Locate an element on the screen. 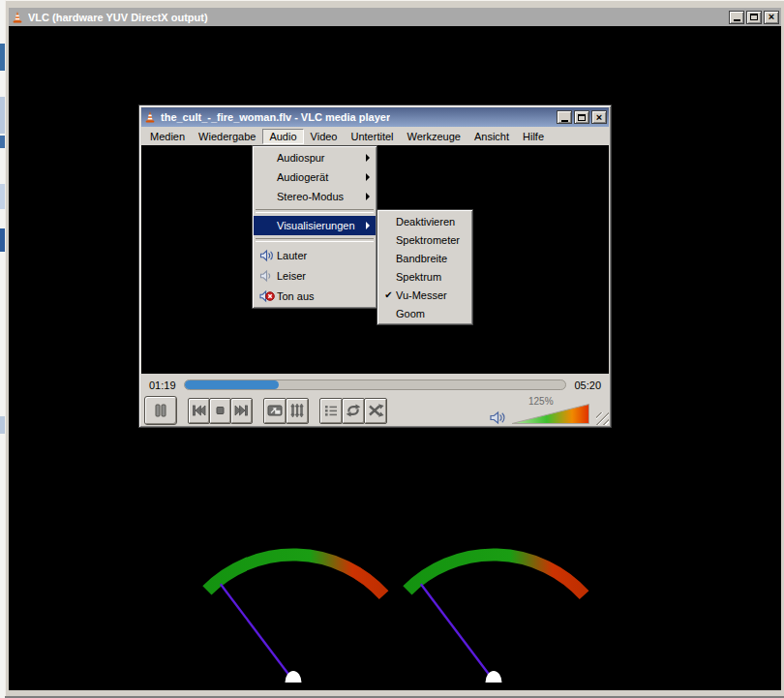 This screenshot has height=698, width=784. shuffle-icon is located at coordinates (376, 410).